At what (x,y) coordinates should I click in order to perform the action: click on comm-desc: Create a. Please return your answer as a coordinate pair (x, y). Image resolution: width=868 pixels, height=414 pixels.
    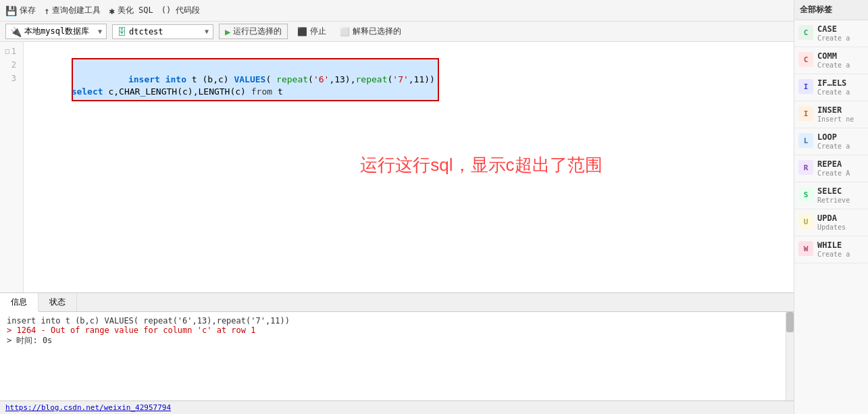
    Looking at the image, I should click on (834, 65).